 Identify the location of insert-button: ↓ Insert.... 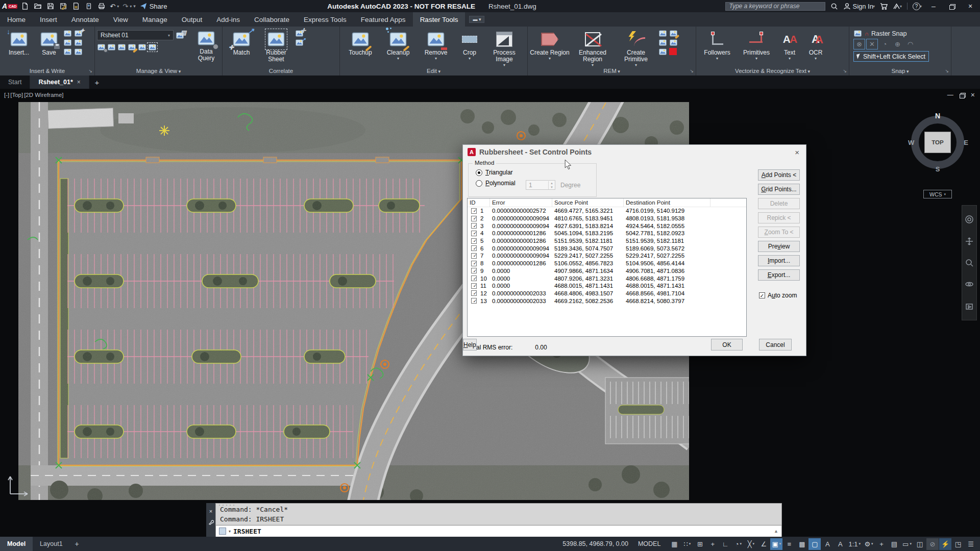
(19, 42).